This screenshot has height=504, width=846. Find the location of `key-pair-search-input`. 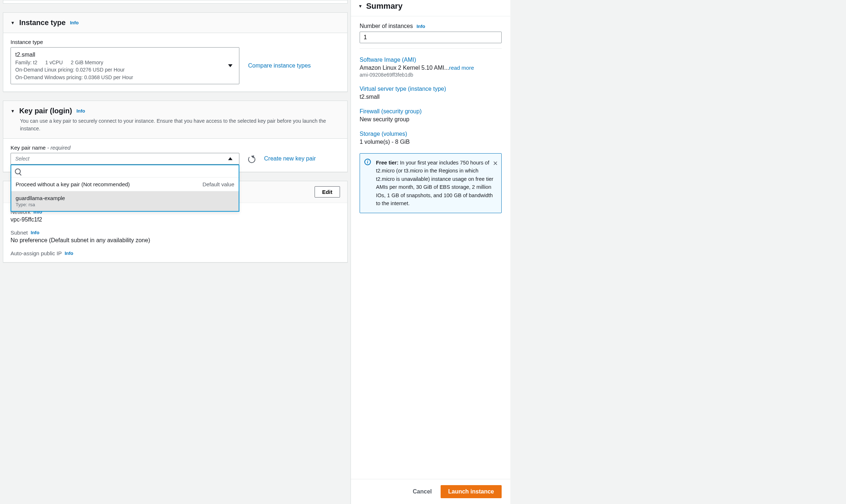

key-pair-search-input is located at coordinates (129, 171).